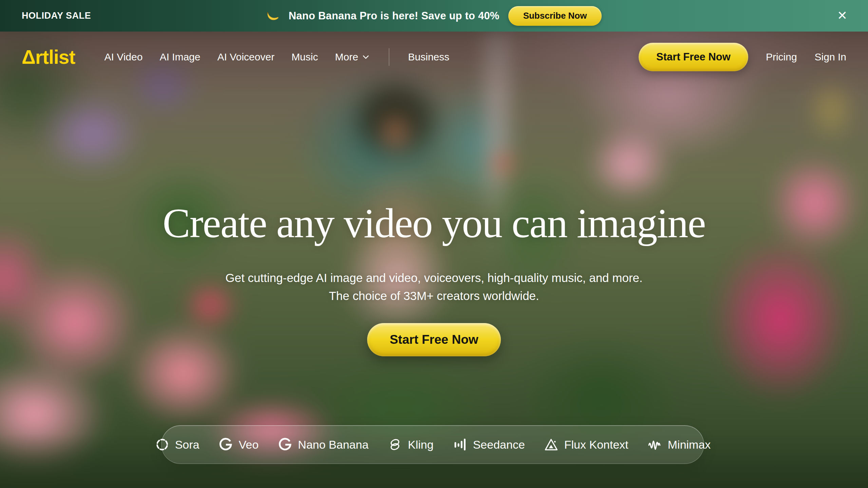 The width and height of the screenshot is (868, 488). Describe the element at coordinates (395, 445) in the screenshot. I see `kling-icon` at that location.